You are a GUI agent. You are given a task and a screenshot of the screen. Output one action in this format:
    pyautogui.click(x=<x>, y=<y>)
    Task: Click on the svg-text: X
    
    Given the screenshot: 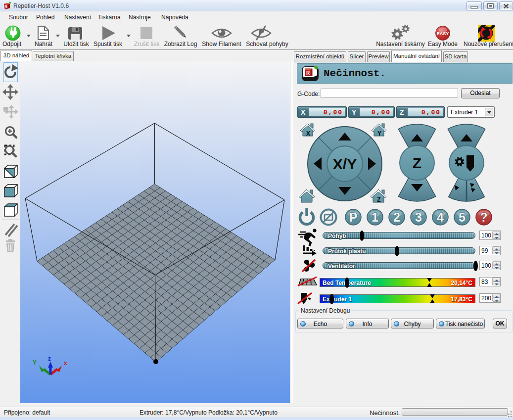 What is the action you would take?
    pyautogui.click(x=308, y=134)
    